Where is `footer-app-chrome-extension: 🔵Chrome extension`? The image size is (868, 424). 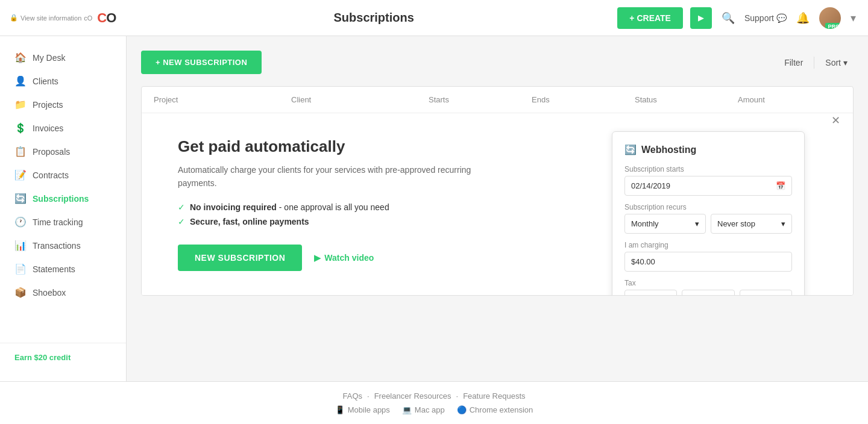 footer-app-chrome-extension: 🔵Chrome extension is located at coordinates (495, 410).